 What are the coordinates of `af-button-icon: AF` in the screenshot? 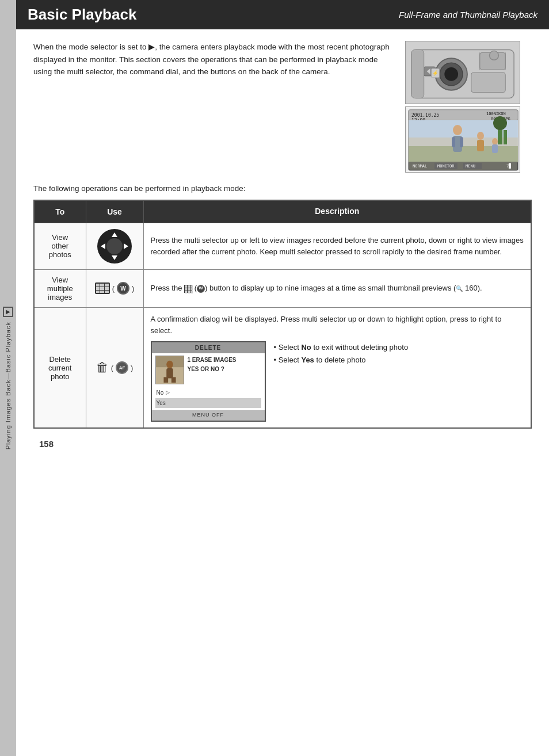 It's located at (122, 368).